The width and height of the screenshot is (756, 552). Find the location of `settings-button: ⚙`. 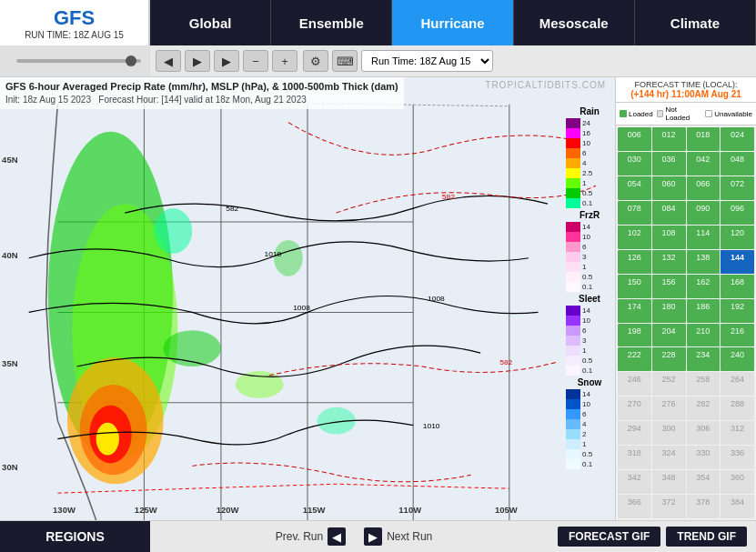

settings-button: ⚙ is located at coordinates (316, 61).